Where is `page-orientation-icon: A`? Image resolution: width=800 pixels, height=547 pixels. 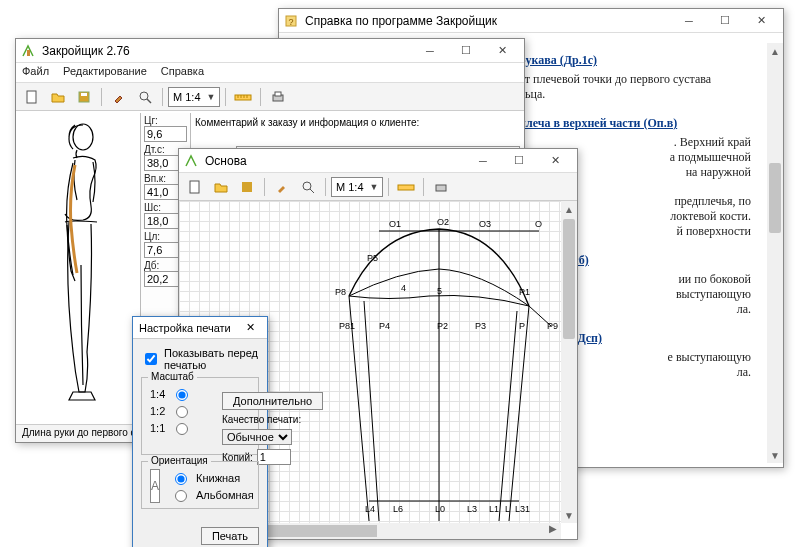 page-orientation-icon: A is located at coordinates (155, 486).